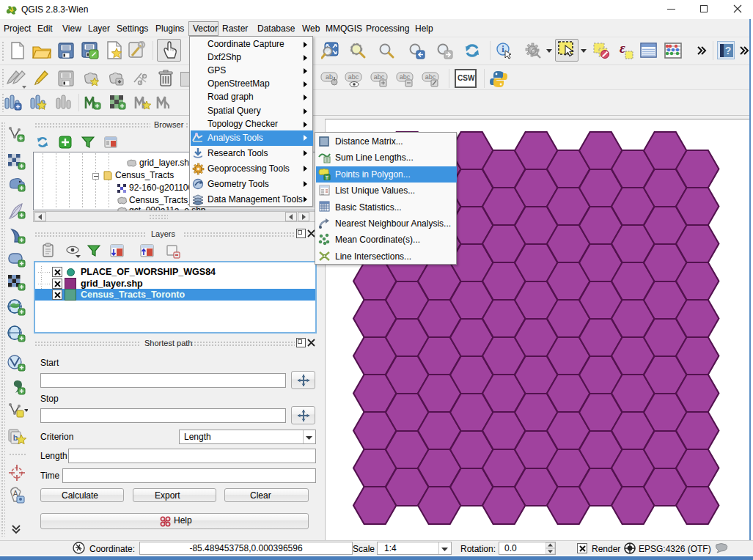 This screenshot has width=753, height=560. I want to click on svg-text: ab, so click(329, 77).